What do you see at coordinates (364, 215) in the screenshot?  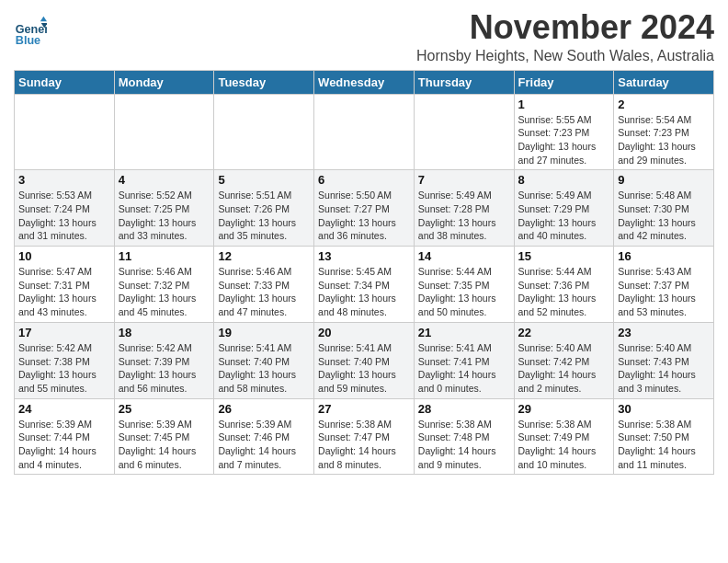 I see `day-info: Sunrise: 5:50 AMSunset: 7:27 PMDaylight:…` at bounding box center [364, 215].